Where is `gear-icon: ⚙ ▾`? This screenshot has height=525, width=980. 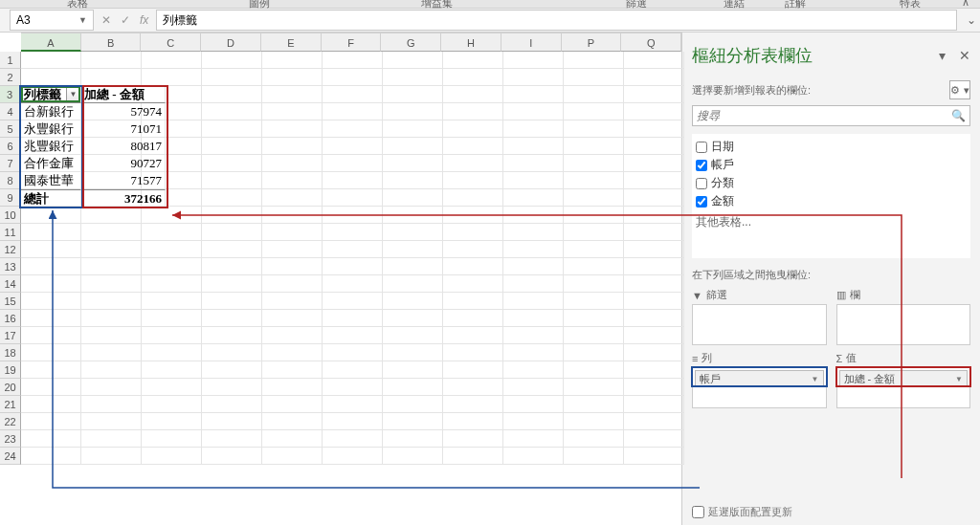
gear-icon: ⚙ ▾ is located at coordinates (960, 90).